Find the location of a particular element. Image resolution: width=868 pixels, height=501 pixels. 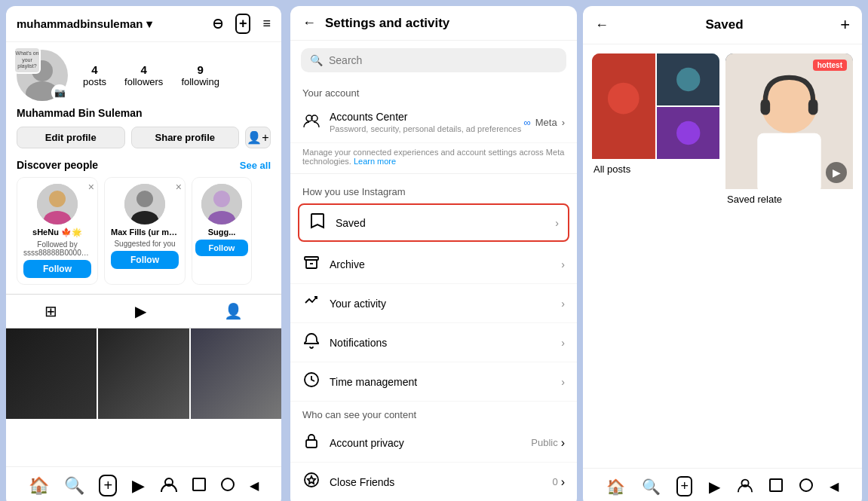

nav-home-icon: 🏠 is located at coordinates (39, 486).